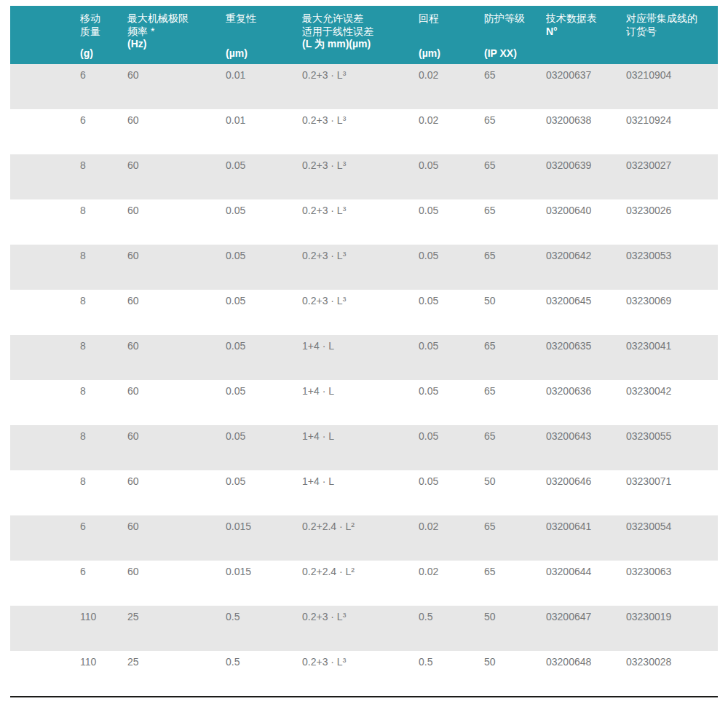 The image size is (728, 704). What do you see at coordinates (175, 32) in the screenshot?
I see `header-title: 最大机械极限频率 *(Hz)` at bounding box center [175, 32].